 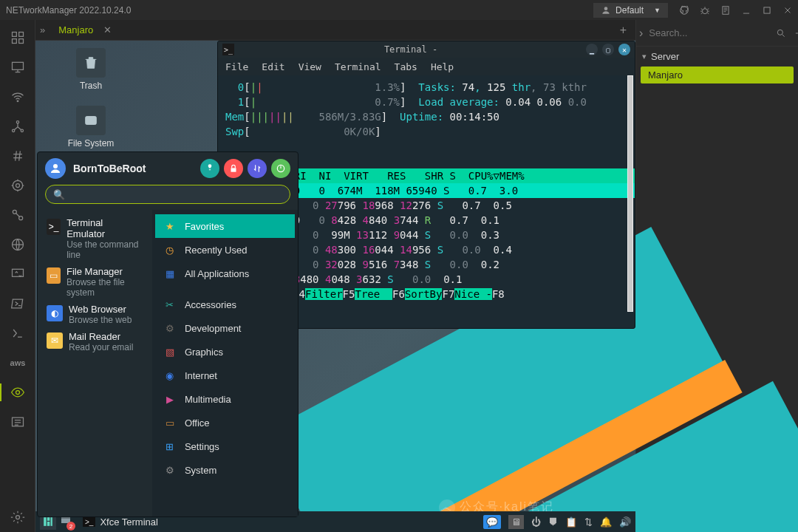 I want to click on terminal-minimize: ▁, so click(x=592, y=50).